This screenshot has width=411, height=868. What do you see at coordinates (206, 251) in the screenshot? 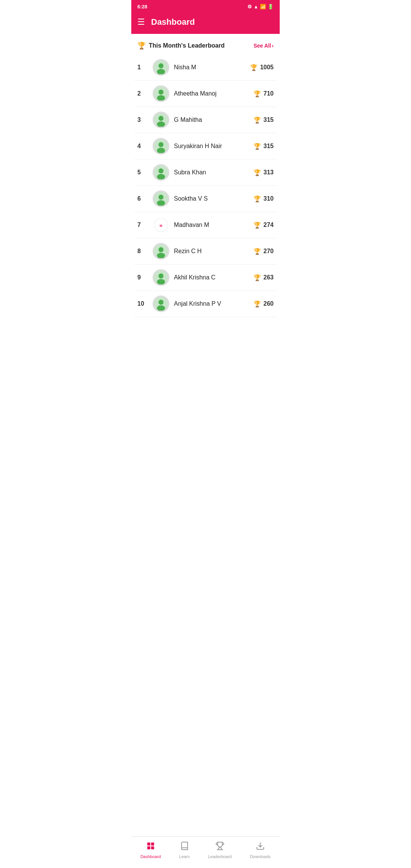
I see `table-row: 8 Rezin C H 🏆 270` at bounding box center [206, 251].